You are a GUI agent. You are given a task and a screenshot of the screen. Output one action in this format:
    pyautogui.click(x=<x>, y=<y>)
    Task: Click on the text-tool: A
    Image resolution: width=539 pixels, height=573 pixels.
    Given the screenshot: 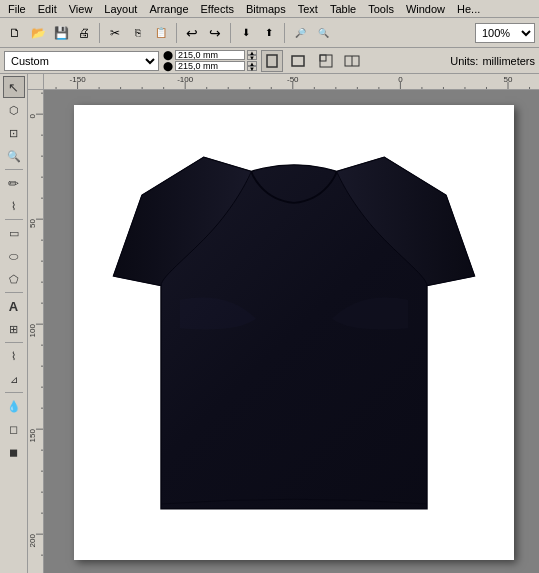 What is the action you would take?
    pyautogui.click(x=14, y=306)
    